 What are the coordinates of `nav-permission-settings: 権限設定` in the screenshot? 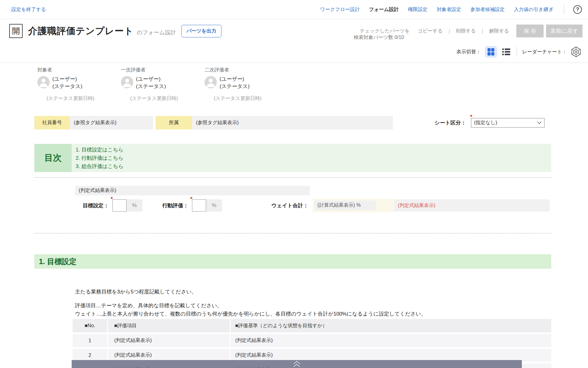 It's located at (418, 10).